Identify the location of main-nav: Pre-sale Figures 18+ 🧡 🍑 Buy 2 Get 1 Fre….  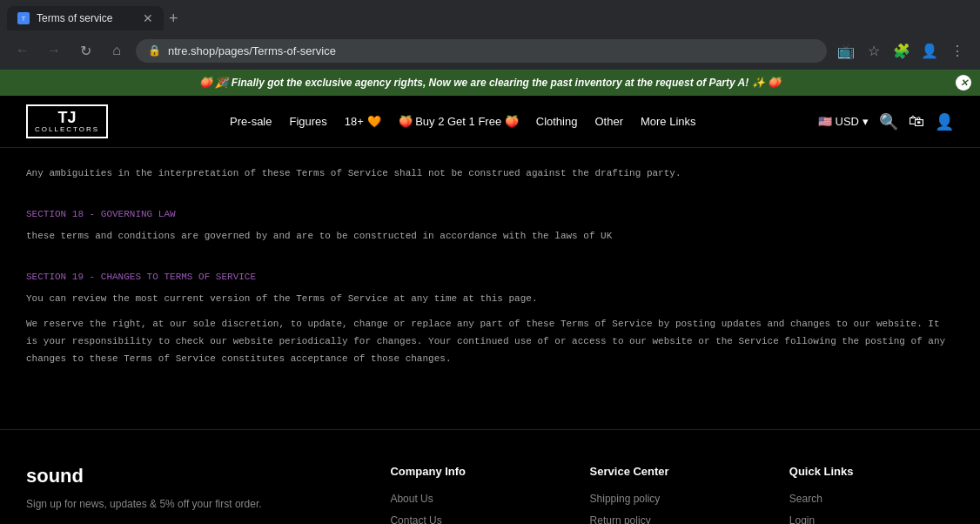
(463, 122).